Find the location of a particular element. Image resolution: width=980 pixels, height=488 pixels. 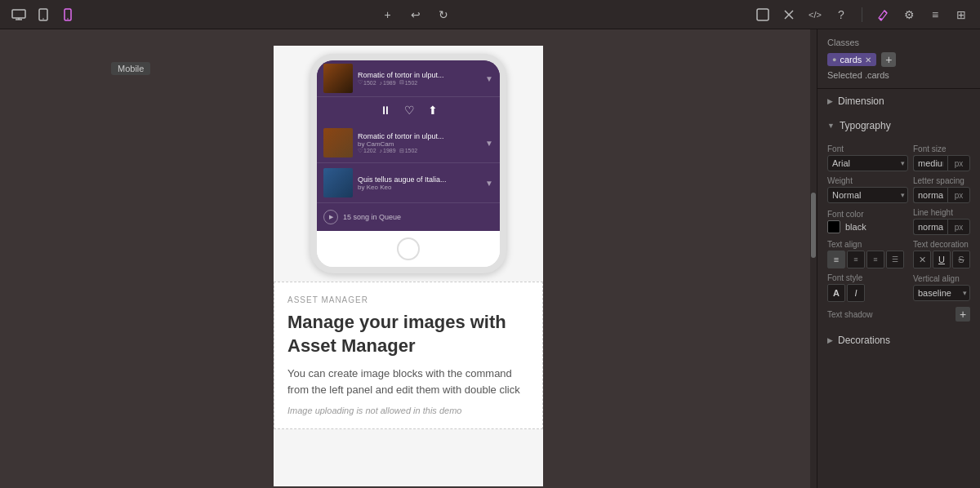

font-style-bold-button: A is located at coordinates (836, 293).